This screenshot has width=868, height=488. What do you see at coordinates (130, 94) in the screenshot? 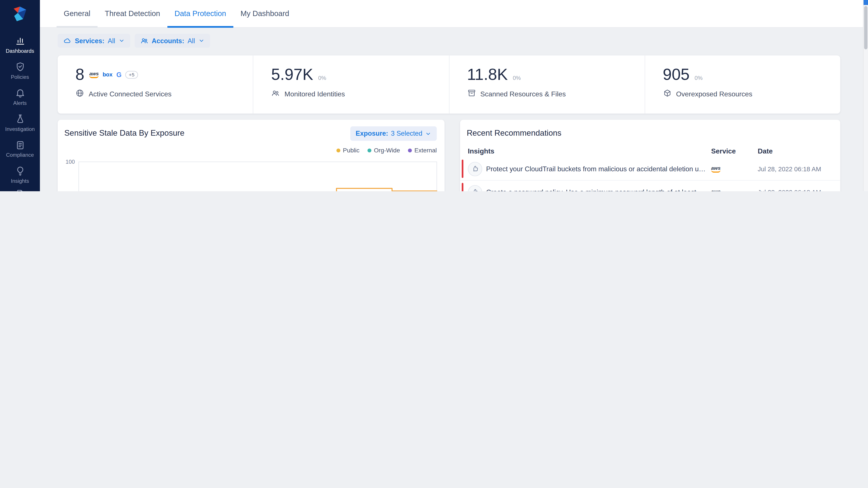
I see `kpi-caption: Active Connected Services` at bounding box center [130, 94].